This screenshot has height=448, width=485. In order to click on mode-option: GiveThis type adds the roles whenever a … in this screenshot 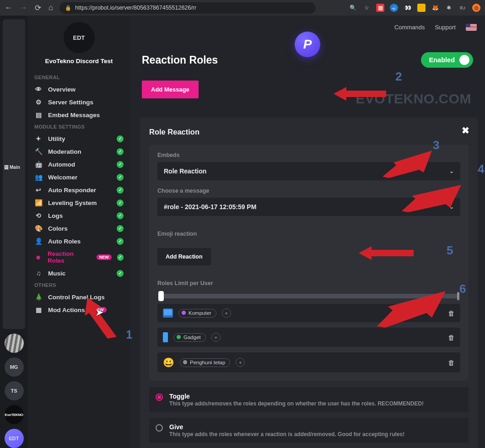, I will do `click(309, 430)`.